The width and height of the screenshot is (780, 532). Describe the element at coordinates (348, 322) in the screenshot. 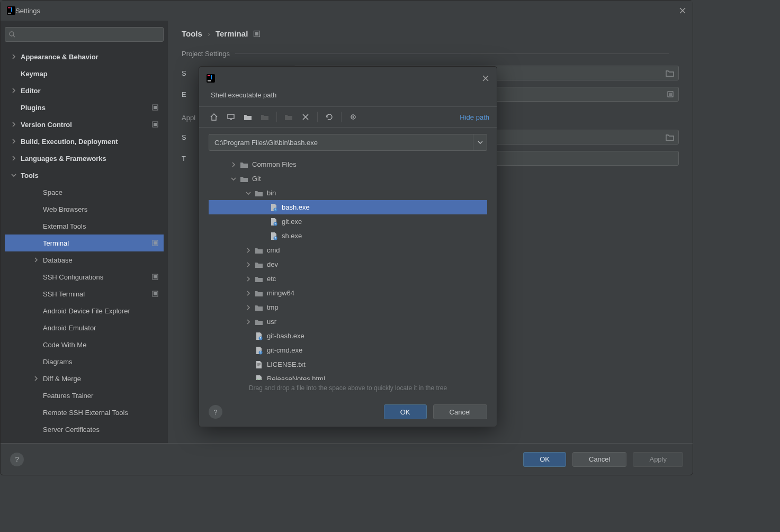

I see `file-tree-item: usr` at that location.